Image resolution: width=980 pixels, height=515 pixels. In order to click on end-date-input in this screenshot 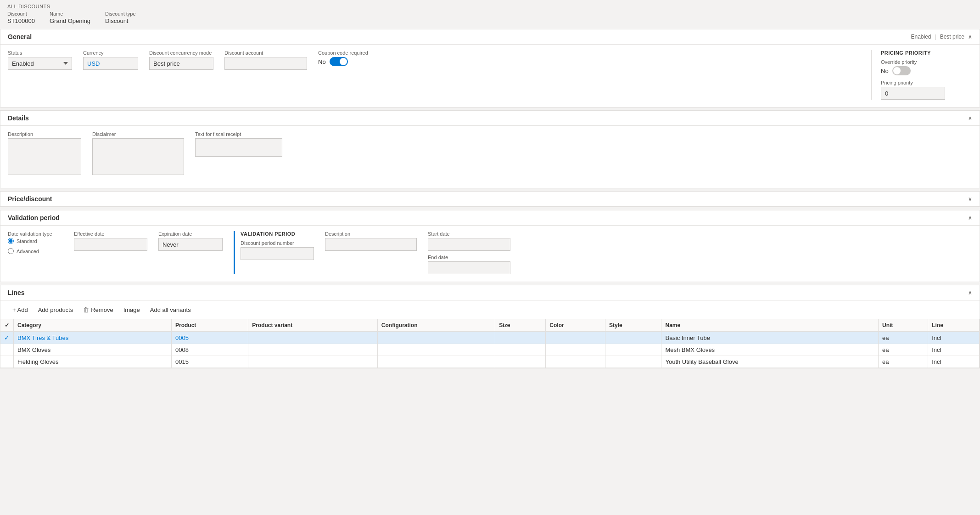, I will do `click(469, 268)`.